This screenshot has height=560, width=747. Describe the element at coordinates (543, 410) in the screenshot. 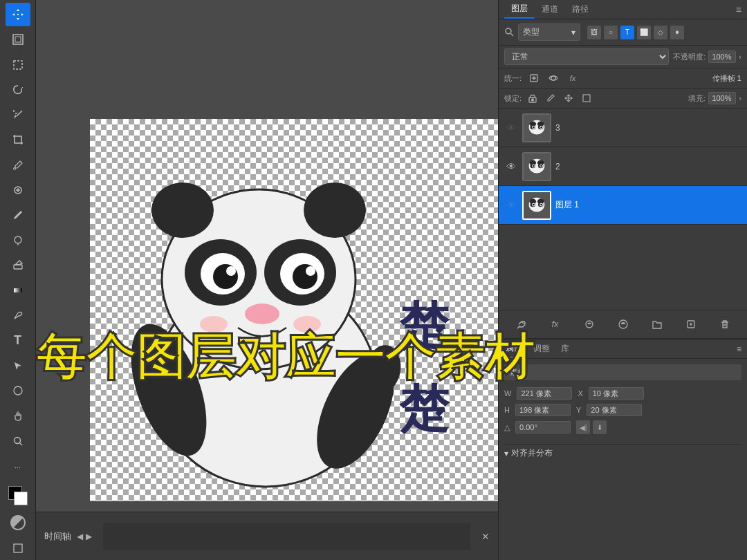

I see `h-field` at that location.